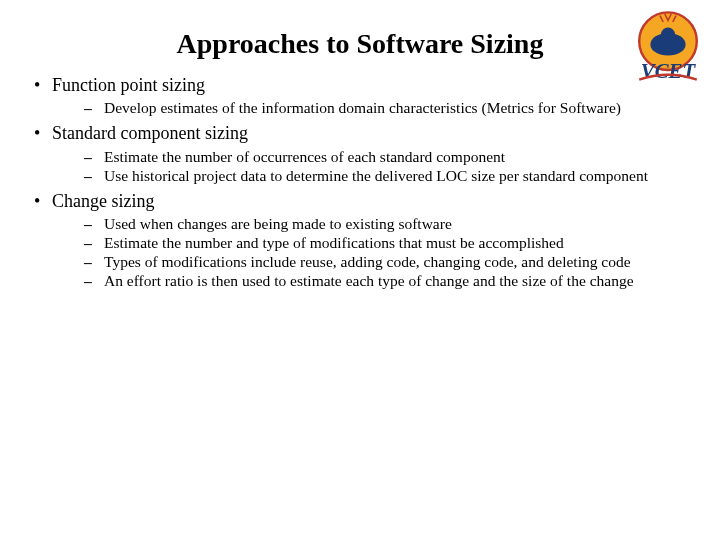 The height and width of the screenshot is (540, 720). I want to click on bullet-level2: Use historical project data to determine…, so click(389, 176).